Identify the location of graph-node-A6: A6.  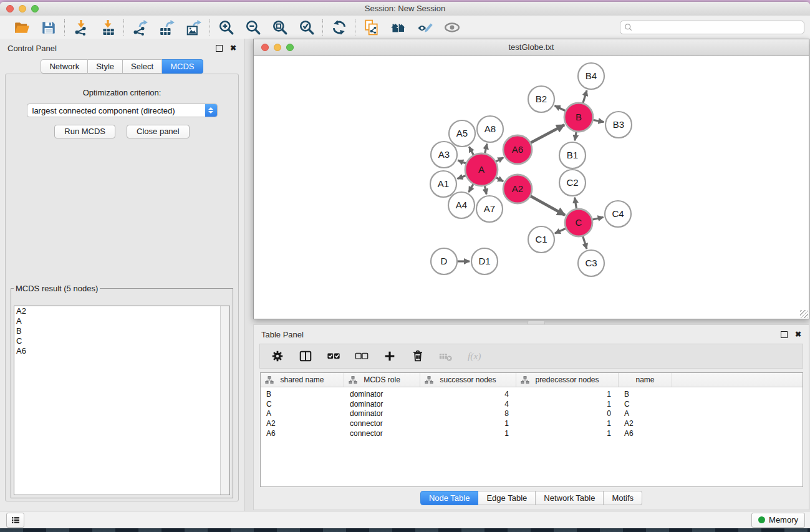
(518, 150).